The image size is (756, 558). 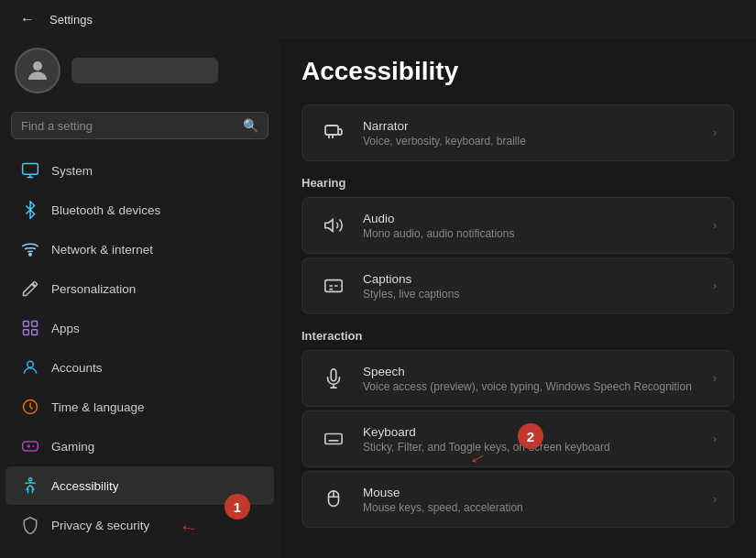 What do you see at coordinates (30, 446) in the screenshot?
I see `gaming-icon` at bounding box center [30, 446].